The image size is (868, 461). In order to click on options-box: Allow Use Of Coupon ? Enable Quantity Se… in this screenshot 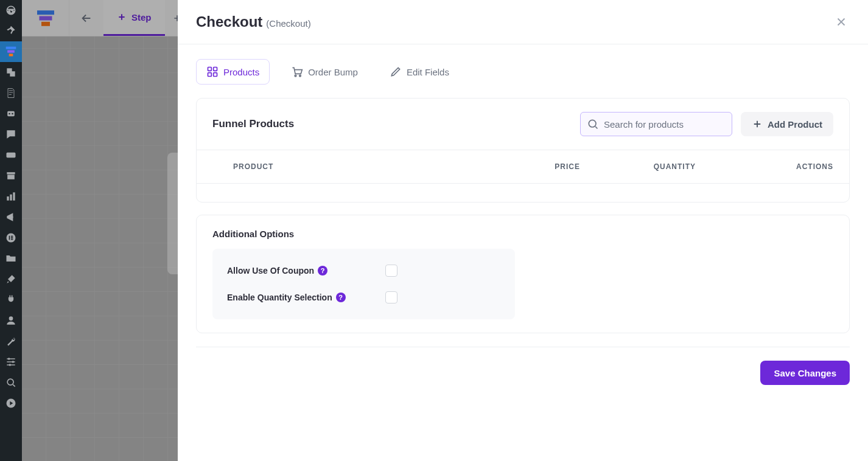, I will do `click(364, 284)`.